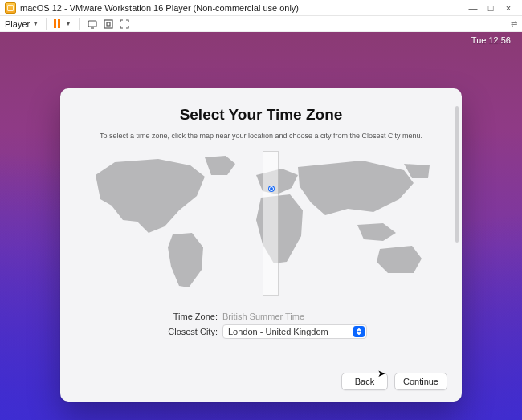 The width and height of the screenshot is (522, 420). Describe the element at coordinates (261, 8) in the screenshot. I see `vmware-titlebar: macOS 12 - VMware Workstation 16 Player …` at that location.